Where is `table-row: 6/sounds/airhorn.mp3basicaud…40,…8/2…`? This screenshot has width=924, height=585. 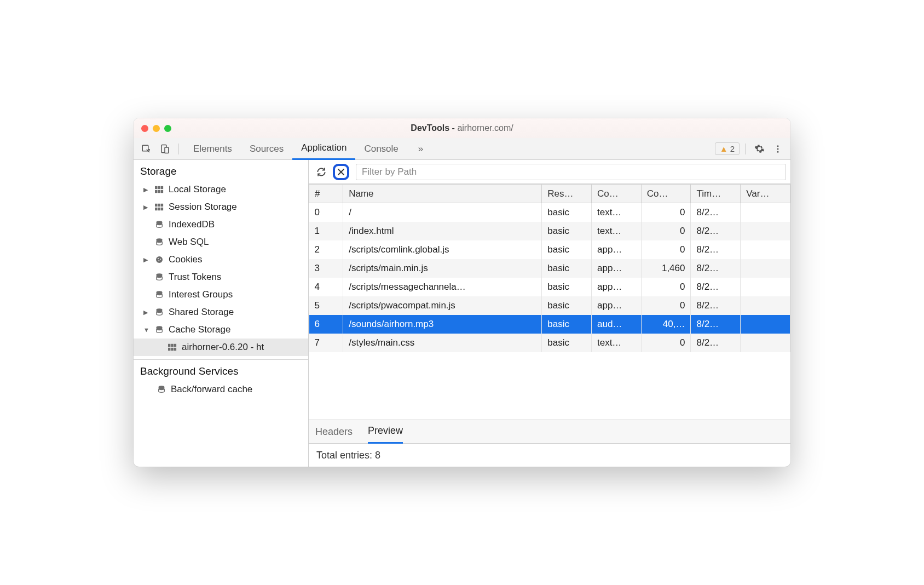
table-row: 6/sounds/airhorn.mp3basicaud…40,…8/2… is located at coordinates (550, 324).